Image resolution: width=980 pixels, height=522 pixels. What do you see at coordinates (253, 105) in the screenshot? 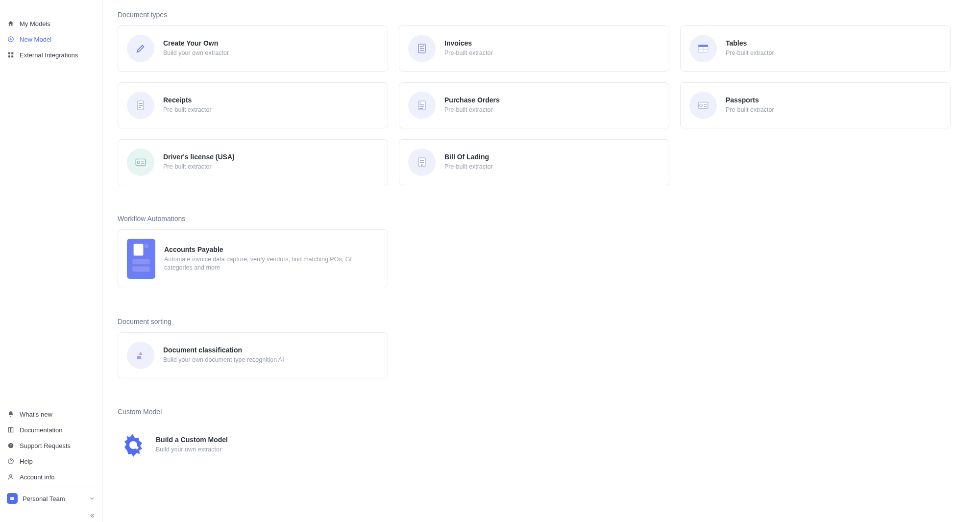
I see `card-receipts: Receipts Pre-built extractor` at bounding box center [253, 105].